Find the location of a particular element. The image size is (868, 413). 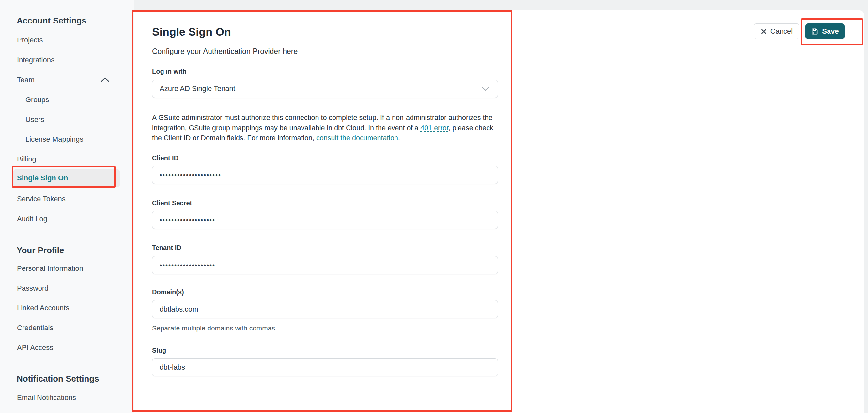

login-with-select: Azure AD Single Tenant is located at coordinates (325, 89).